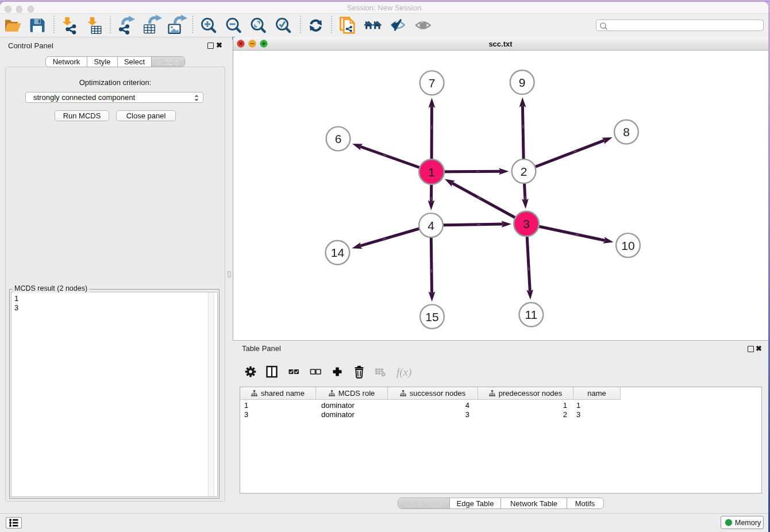  Describe the element at coordinates (626, 132) in the screenshot. I see `svg-text: 8` at that location.